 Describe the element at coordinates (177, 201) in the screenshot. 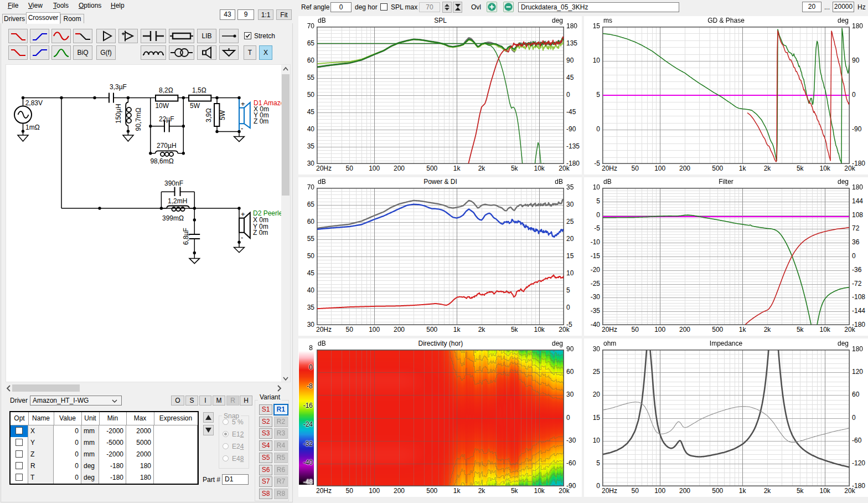

I see `svg-text: 1,2mH` at that location.